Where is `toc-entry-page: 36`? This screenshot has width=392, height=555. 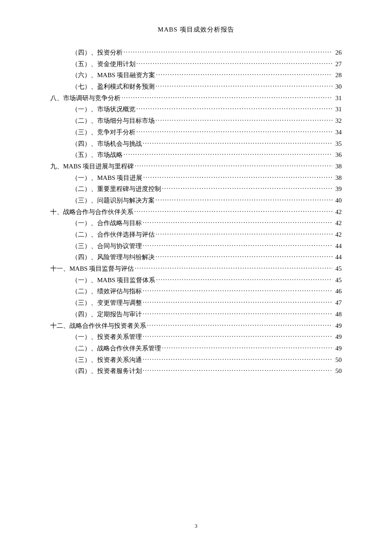 toc-entry-page: 36 is located at coordinates (337, 155).